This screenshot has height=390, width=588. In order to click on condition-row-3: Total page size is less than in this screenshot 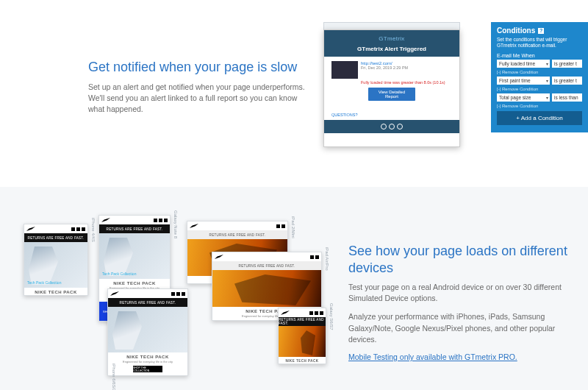, I will do `click(539, 97)`.